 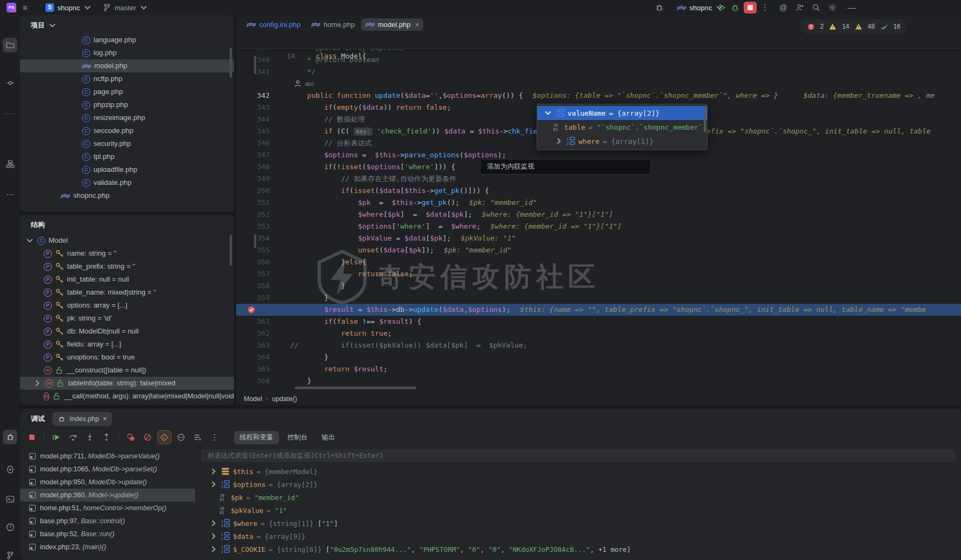 What do you see at coordinates (599, 345) in the screenshot?
I see `code-line: 363// if(isset($pkValue)) $data[$pk] = $…` at bounding box center [599, 345].